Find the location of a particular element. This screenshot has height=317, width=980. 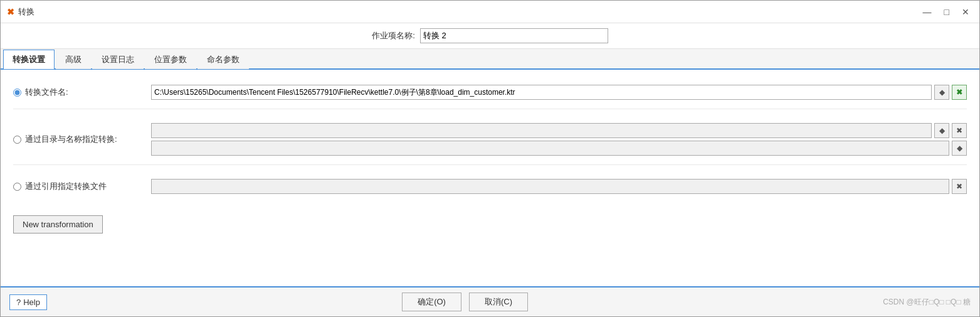

tab-advanced: 高级 is located at coordinates (73, 59).